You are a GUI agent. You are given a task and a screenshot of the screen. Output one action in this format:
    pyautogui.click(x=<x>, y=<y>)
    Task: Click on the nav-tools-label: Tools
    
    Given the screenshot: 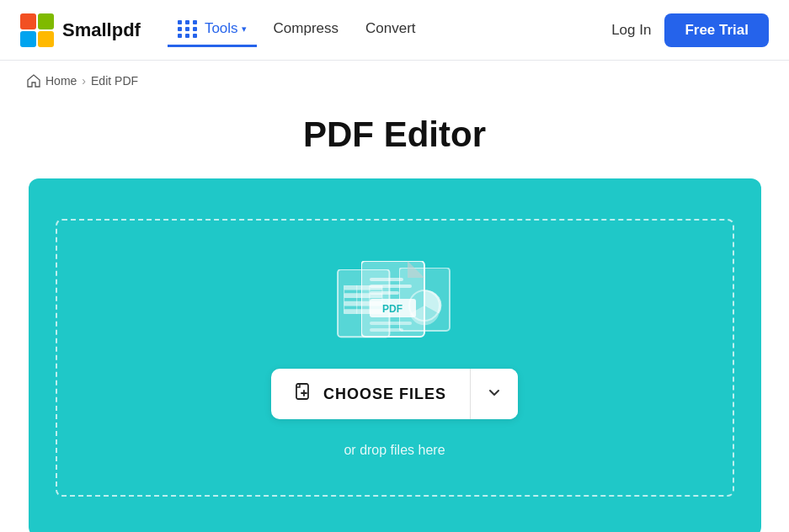 What is the action you would take?
    pyautogui.click(x=221, y=29)
    